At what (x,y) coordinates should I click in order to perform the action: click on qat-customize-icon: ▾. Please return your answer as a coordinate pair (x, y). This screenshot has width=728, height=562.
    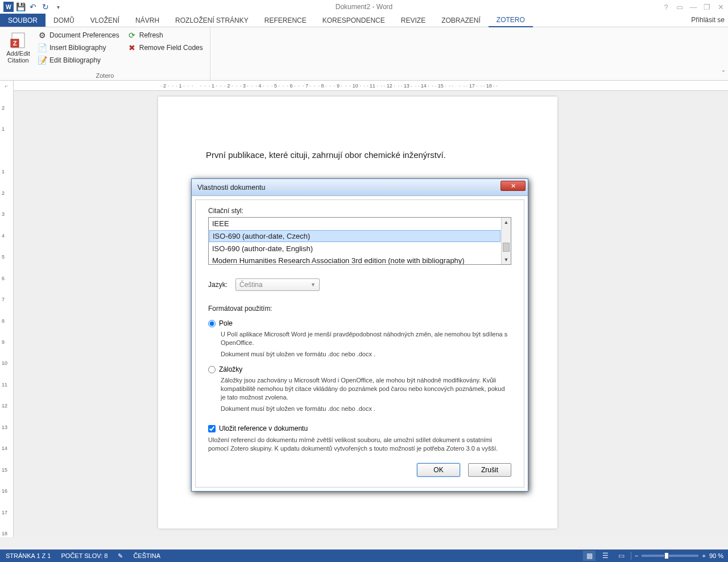
    Looking at the image, I should click on (58, 7).